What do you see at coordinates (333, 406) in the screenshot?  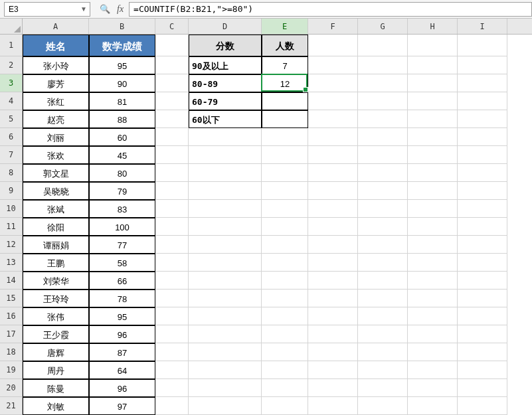 I see `cell-F21` at bounding box center [333, 406].